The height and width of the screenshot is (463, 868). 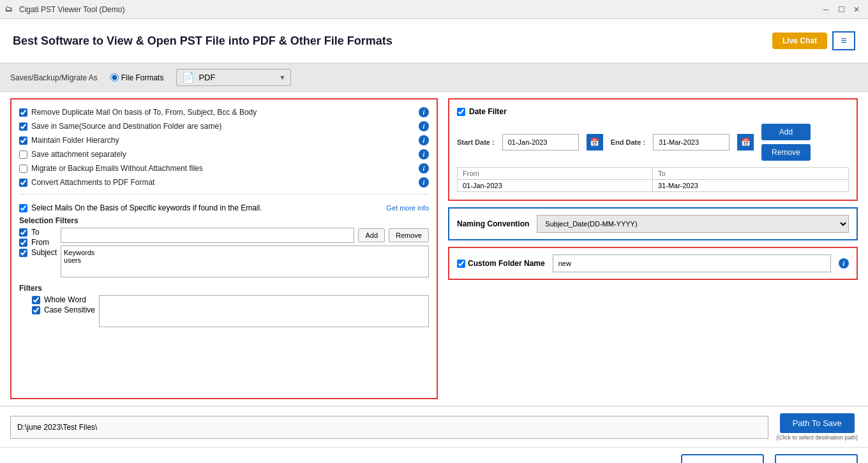 I want to click on date-filter-box: Date Filter Start Date : 📅 End Date : 📅 …, so click(x=653, y=149).